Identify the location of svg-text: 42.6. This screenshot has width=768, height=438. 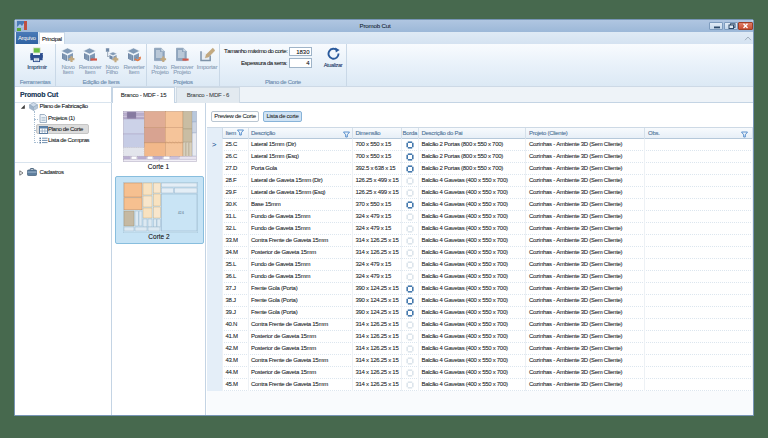
(181, 213).